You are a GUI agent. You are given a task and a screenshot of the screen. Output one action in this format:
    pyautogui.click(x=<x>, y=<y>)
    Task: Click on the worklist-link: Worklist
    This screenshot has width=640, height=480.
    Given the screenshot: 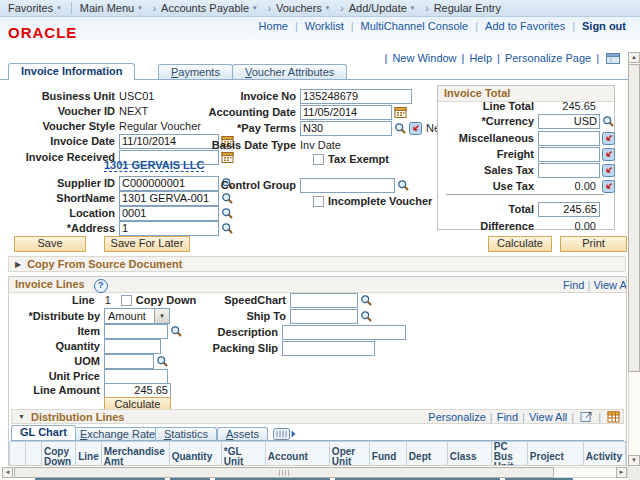 What is the action you would take?
    pyautogui.click(x=324, y=26)
    